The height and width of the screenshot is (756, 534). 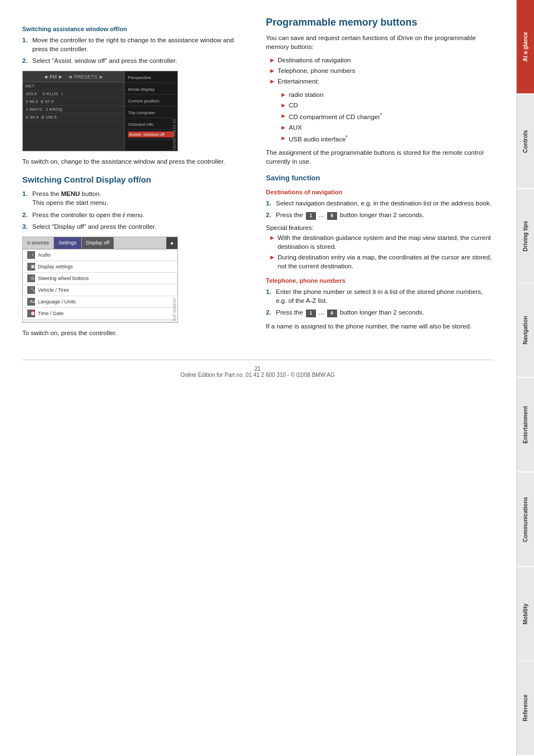 What do you see at coordinates (379, 71) in the screenshot?
I see `bullet-telephone: ▶ Telephone, phone numbers` at bounding box center [379, 71].